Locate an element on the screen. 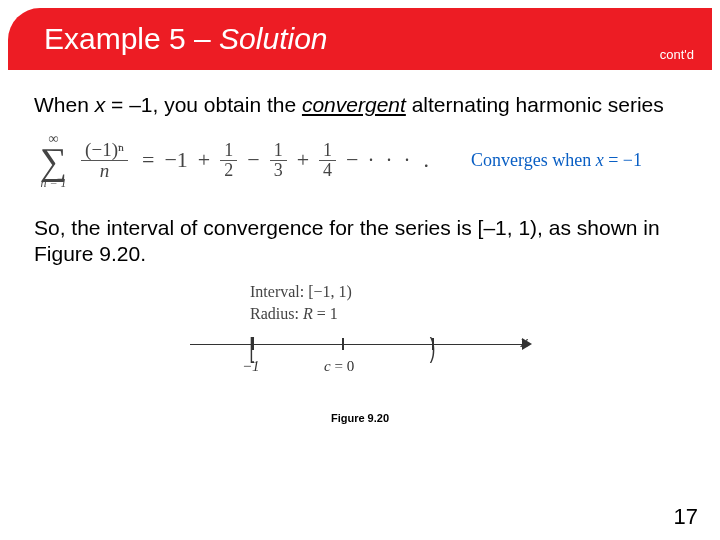 The image size is (720, 540). tick-label-center: c = 0 is located at coordinates (339, 366).